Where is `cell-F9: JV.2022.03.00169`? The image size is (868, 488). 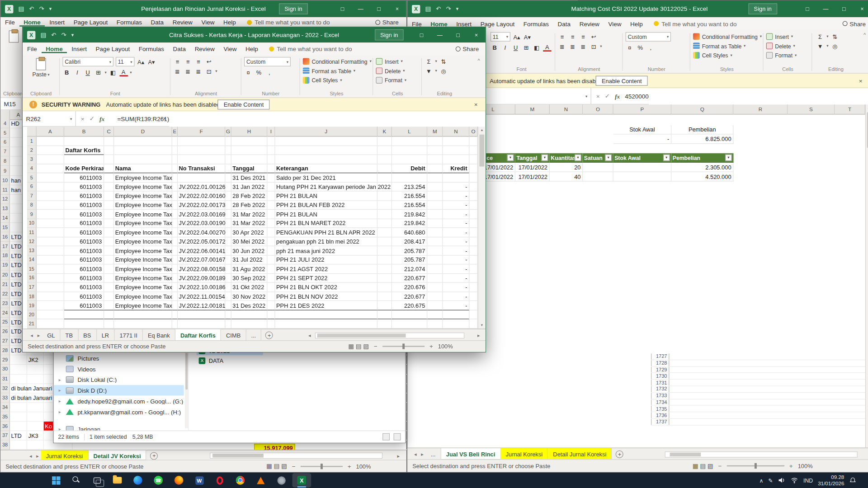
cell-F9: JV.2022.03.00169 is located at coordinates (202, 214).